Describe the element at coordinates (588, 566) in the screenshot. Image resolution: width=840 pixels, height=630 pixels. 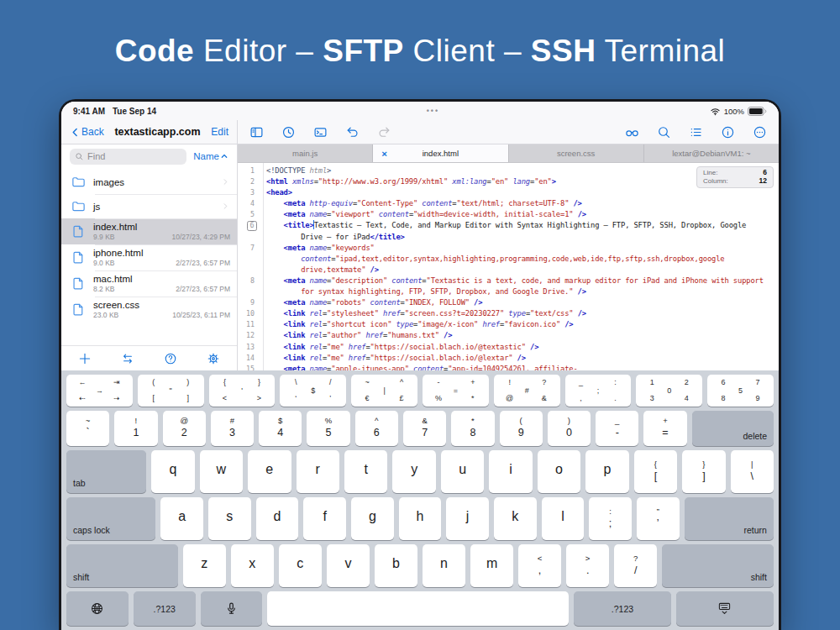
I see `key-.: >.` at that location.